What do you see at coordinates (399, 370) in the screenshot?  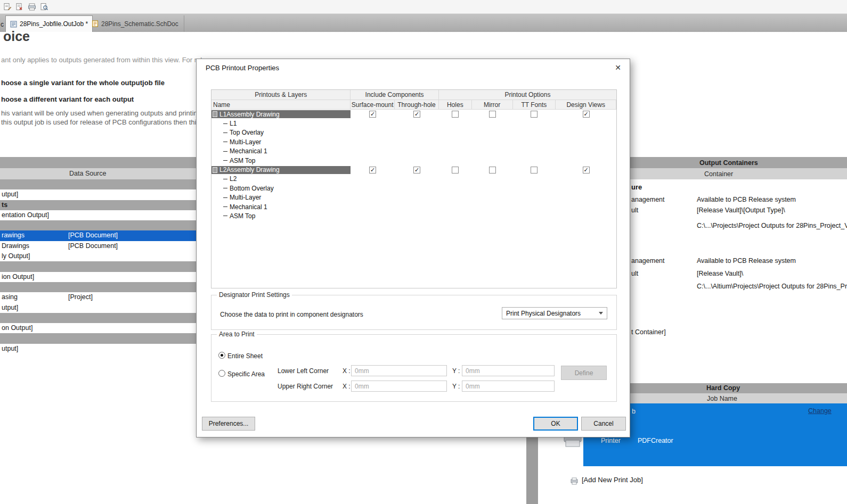 I see `lower-left-x-input` at bounding box center [399, 370].